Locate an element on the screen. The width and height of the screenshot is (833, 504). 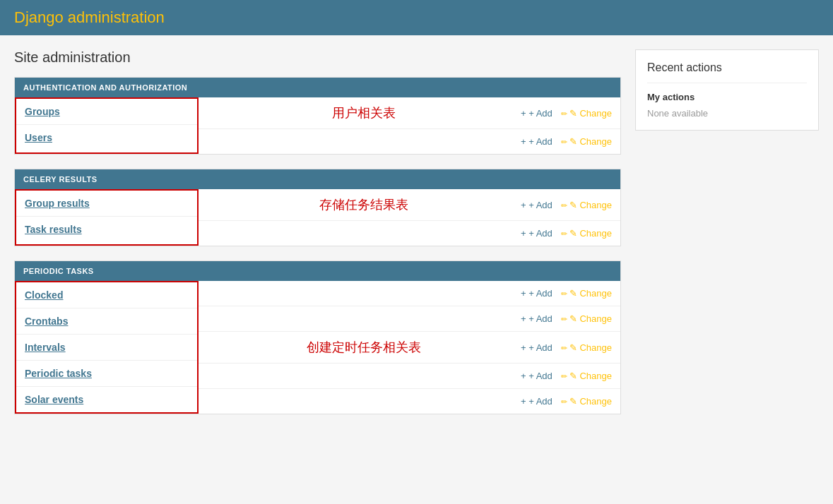
right-area-auth: 用户相关表+ Add✎ Change+ Add✎ Change is located at coordinates (410, 126).